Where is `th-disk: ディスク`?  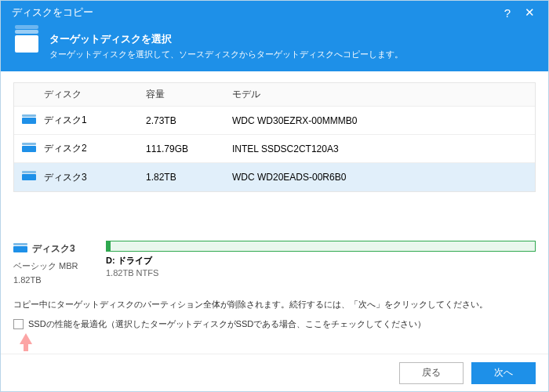
th-disk: ディスク is located at coordinates (95, 94).